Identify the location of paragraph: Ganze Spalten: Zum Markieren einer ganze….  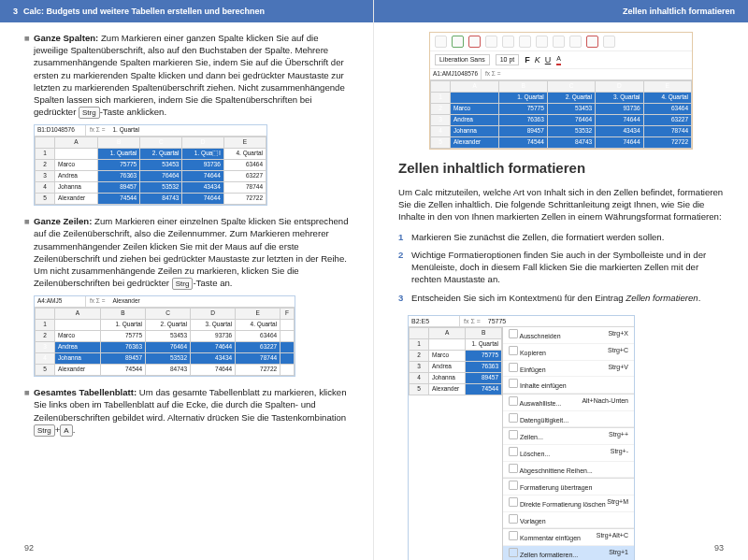
(191, 75).